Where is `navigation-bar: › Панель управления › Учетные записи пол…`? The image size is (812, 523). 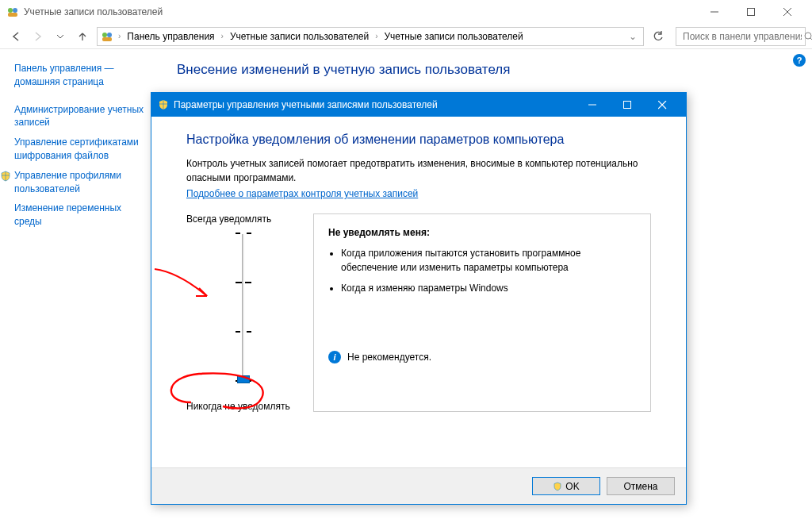
navigation-bar: › Панель управления › Учетные записи пол… is located at coordinates (406, 37).